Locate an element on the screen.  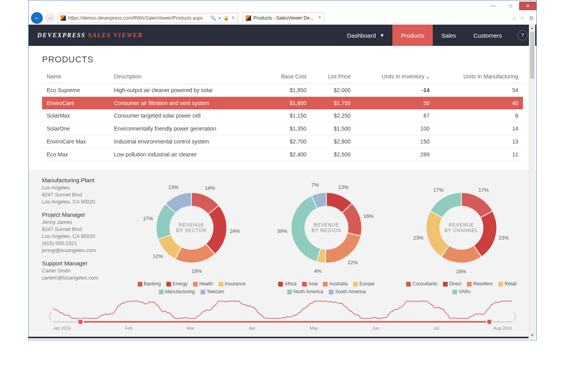
legend-item: Manufacturing is located at coordinates (177, 292).